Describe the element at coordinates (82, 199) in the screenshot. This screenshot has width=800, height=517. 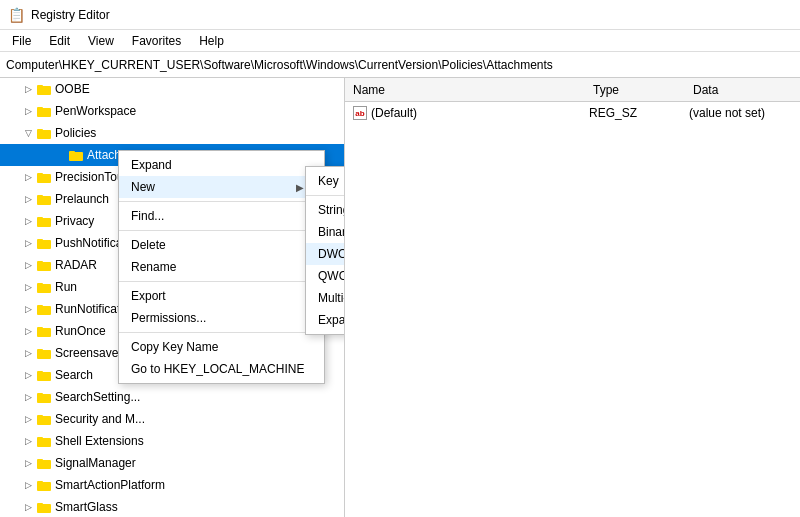
I see `tree-label: Prelaunch` at that location.